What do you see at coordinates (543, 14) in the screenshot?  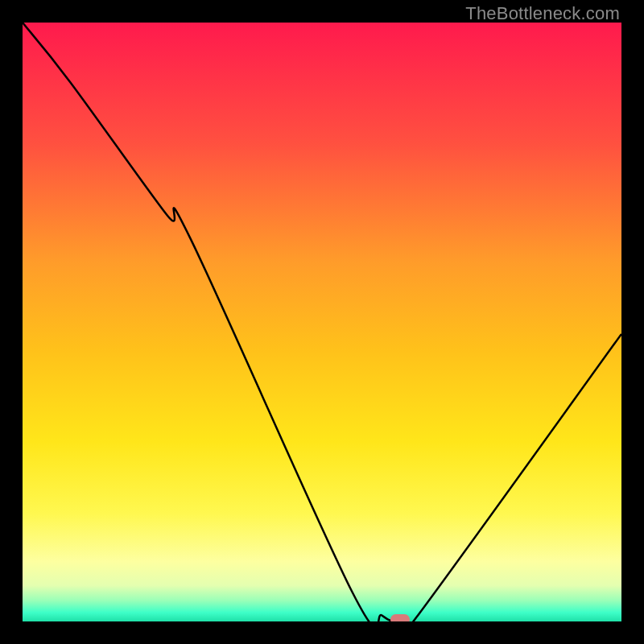 I see `watermark-text: TheBottleneck.com` at bounding box center [543, 14].